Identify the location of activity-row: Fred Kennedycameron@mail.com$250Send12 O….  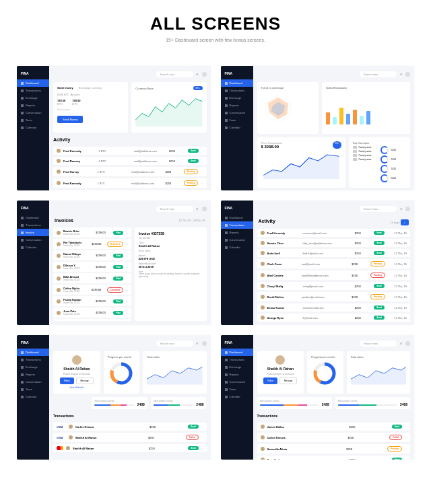
(334, 233).